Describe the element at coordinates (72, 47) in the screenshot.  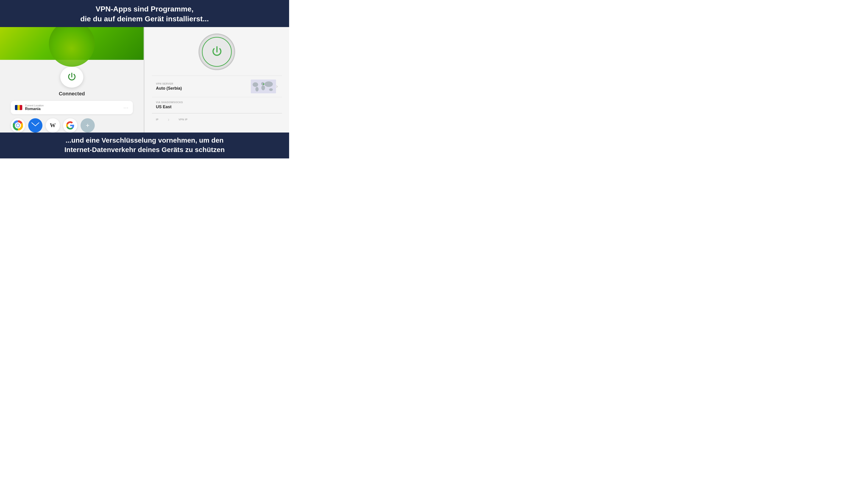
I see `green-circle` at that location.